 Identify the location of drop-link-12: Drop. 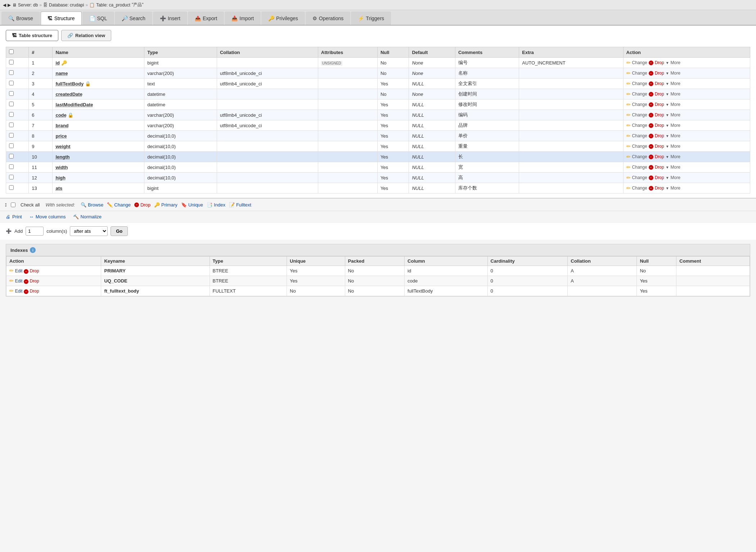
(660, 178).